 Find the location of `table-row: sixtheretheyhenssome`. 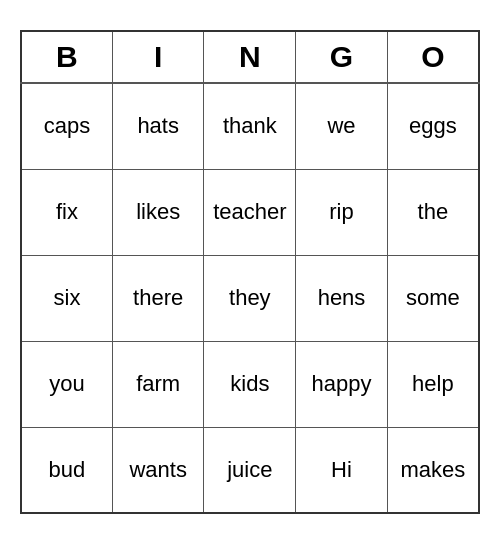

table-row: sixtheretheyhenssome is located at coordinates (250, 298).